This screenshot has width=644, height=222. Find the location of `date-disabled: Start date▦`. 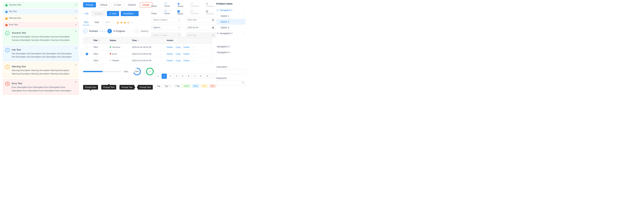

date-disabled: Start date▦ is located at coordinates (201, 35).